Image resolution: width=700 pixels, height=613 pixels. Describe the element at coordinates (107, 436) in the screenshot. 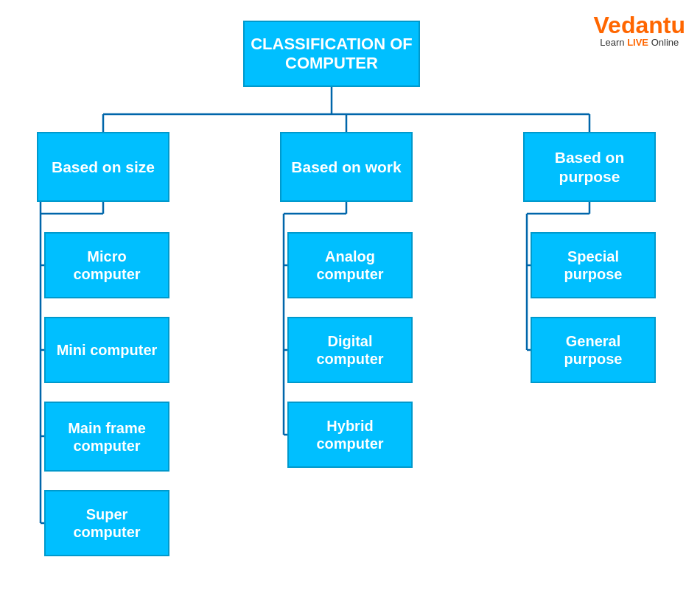

I see `mainframe-computer-box: Main frame computer` at that location.